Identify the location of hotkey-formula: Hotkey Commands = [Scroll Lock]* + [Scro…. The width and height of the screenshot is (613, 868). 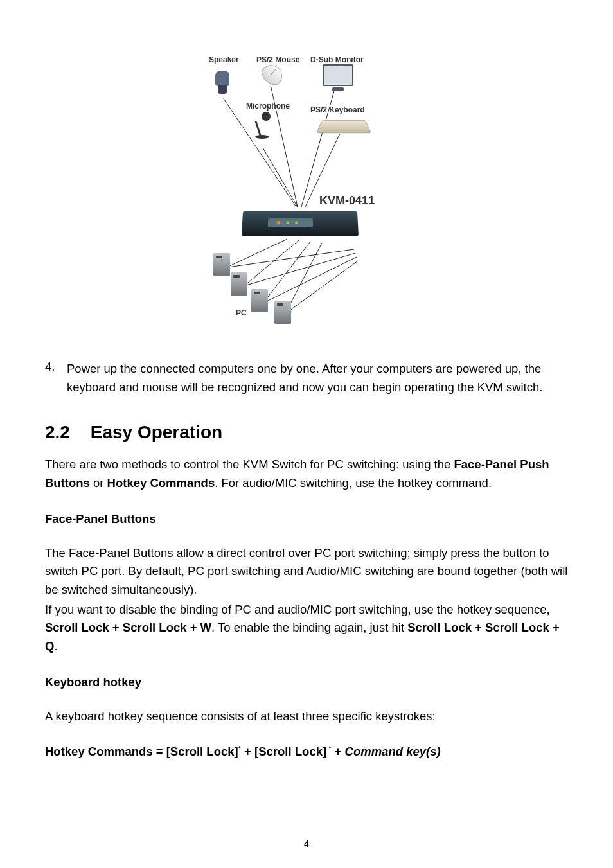
(306, 752).